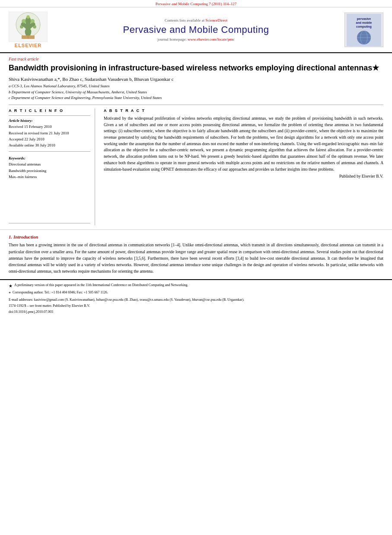 Image resolution: width=392 pixels, height=535 pixels. I want to click on affiliations: a CCS-3, Los Alamos National Laboratory,…, so click(196, 92).